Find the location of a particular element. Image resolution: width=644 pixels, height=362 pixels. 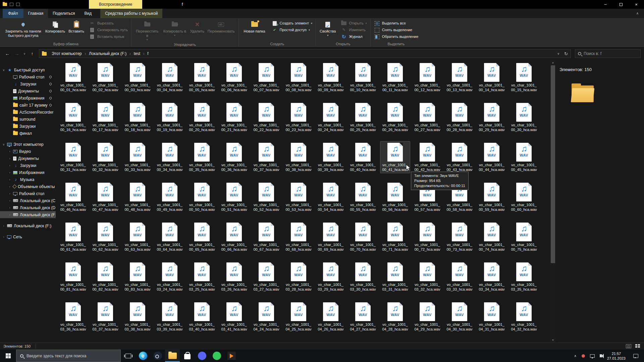

file-item: ♫WAVvo_char_1001_03_35_hca.wav is located at coordinates (524, 281).